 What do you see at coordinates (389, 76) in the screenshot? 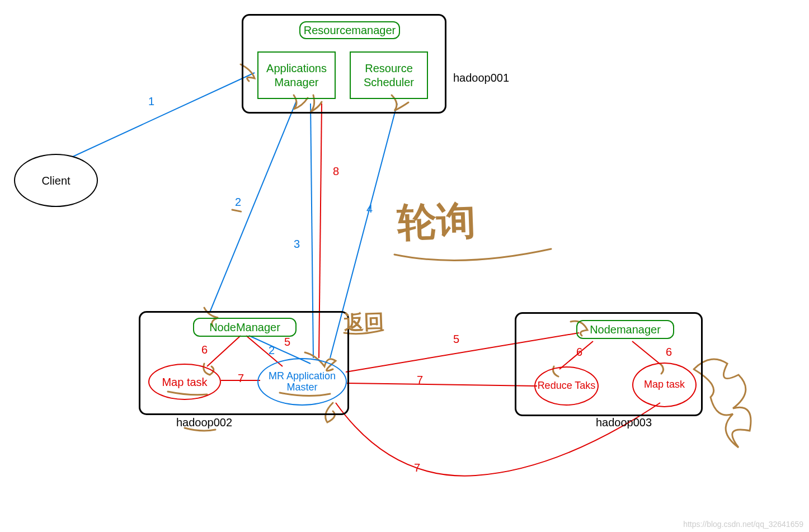
I see `resource-scheduler-label: Resource Scheduler` at bounding box center [389, 76].